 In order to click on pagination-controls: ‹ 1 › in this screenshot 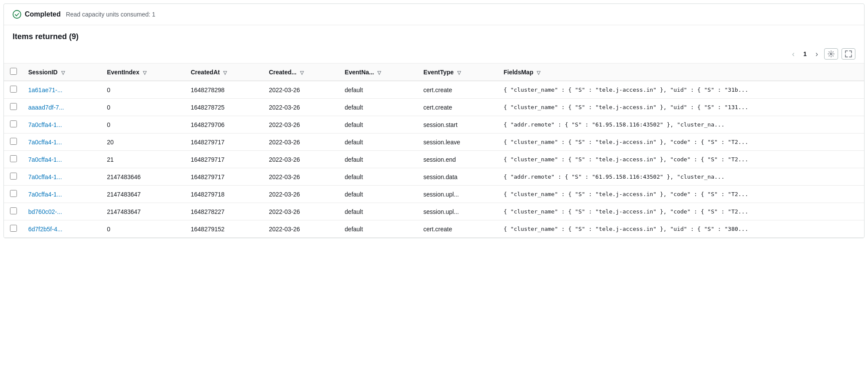, I will do `click(434, 54)`.